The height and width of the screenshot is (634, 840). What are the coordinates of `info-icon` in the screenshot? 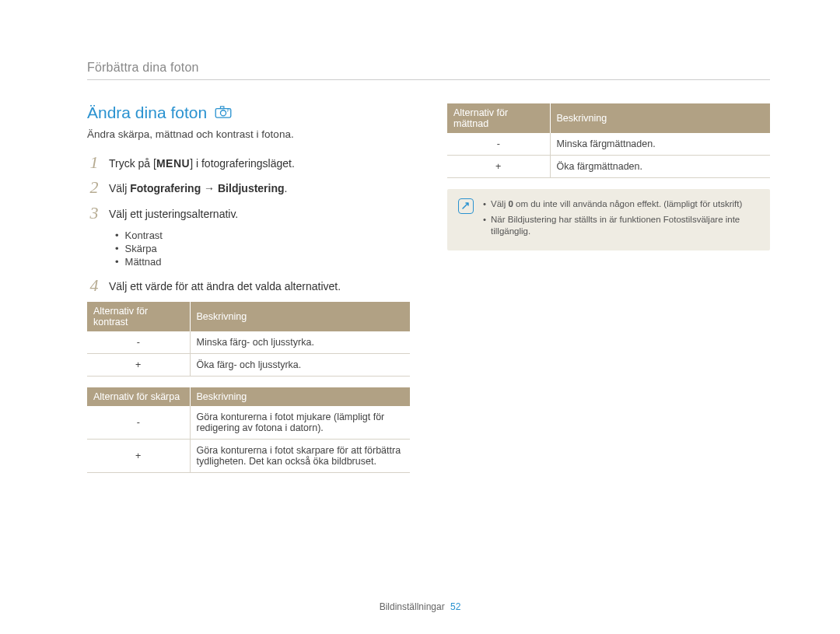 It's located at (466, 206).